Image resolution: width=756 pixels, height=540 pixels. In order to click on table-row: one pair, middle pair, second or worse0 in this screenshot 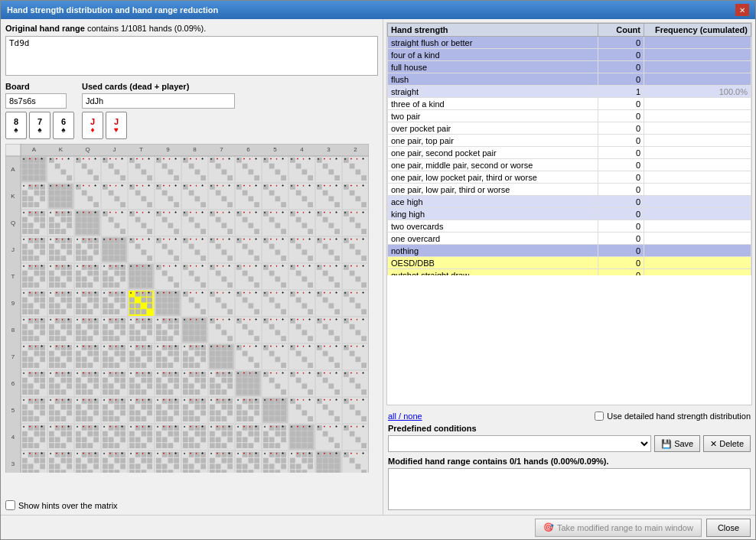, I will do `click(569, 165)`.